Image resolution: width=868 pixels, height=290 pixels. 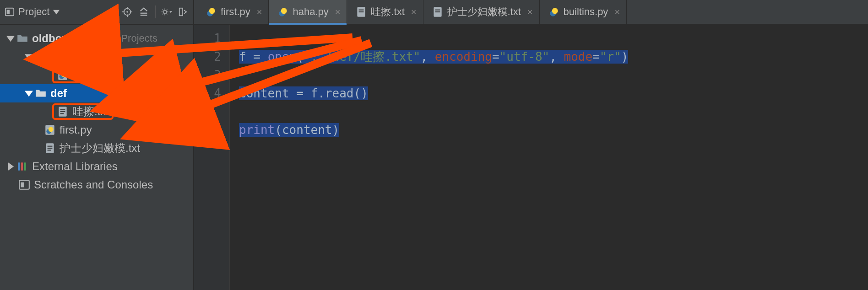 What do you see at coordinates (22, 166) in the screenshot?
I see `library-icon` at bounding box center [22, 166].